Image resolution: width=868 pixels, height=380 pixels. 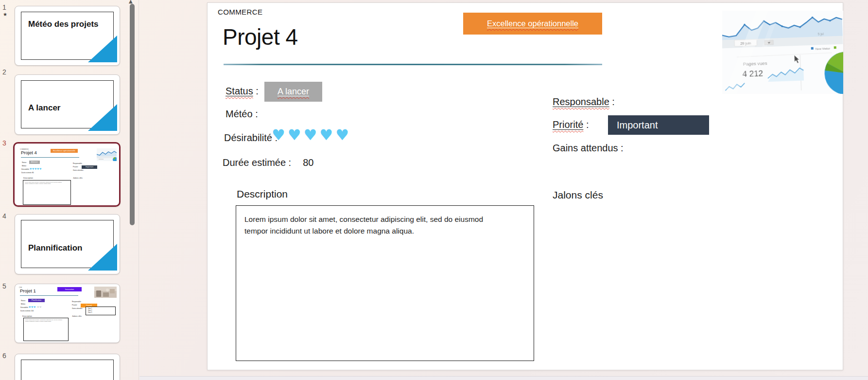 I want to click on slide-thumbnail-2: A lancer, so click(x=67, y=105).